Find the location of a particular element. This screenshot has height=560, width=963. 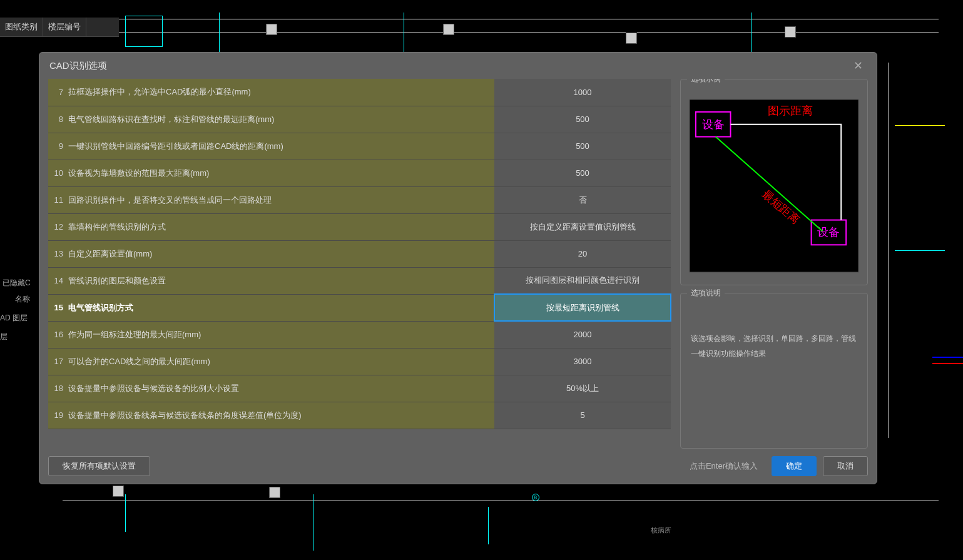

enter-hint: 点击Enter确认输入 is located at coordinates (723, 466).